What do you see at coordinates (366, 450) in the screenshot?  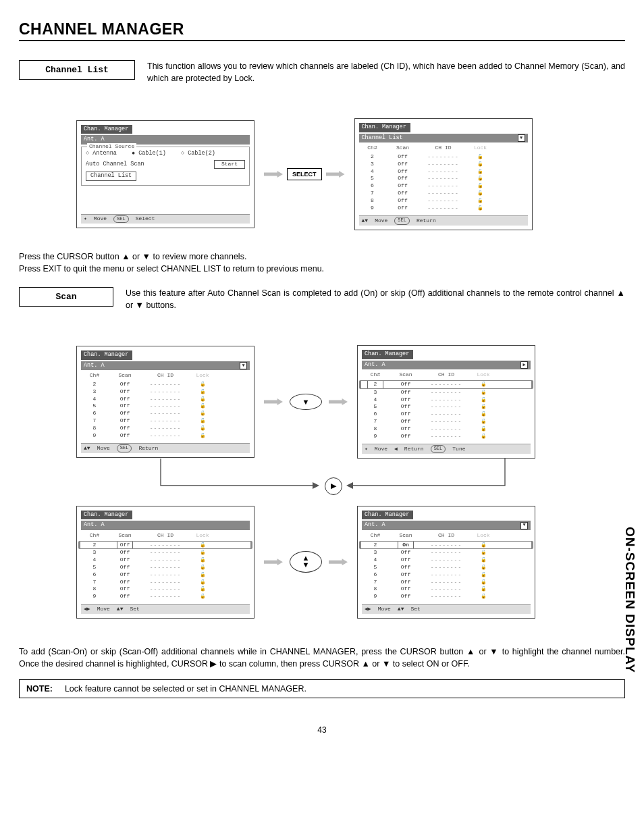 I see `updown-icon: ✦` at bounding box center [366, 450].